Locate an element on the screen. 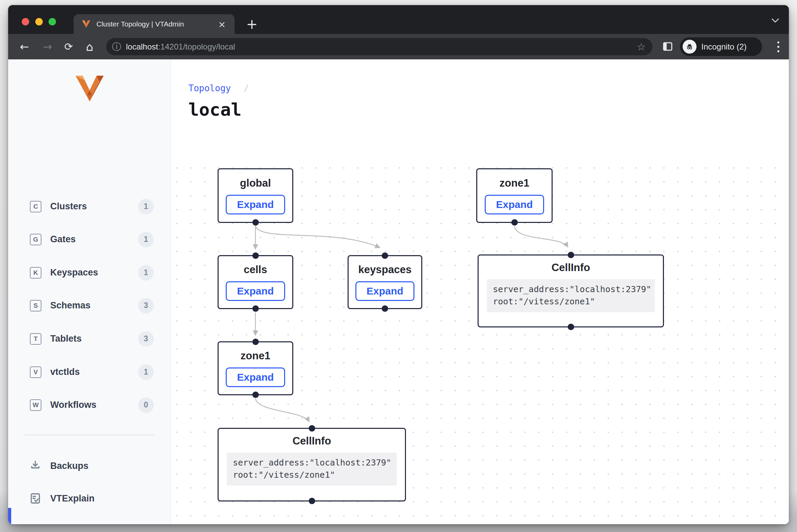 This screenshot has height=532, width=797. page-title: local is located at coordinates (215, 110).